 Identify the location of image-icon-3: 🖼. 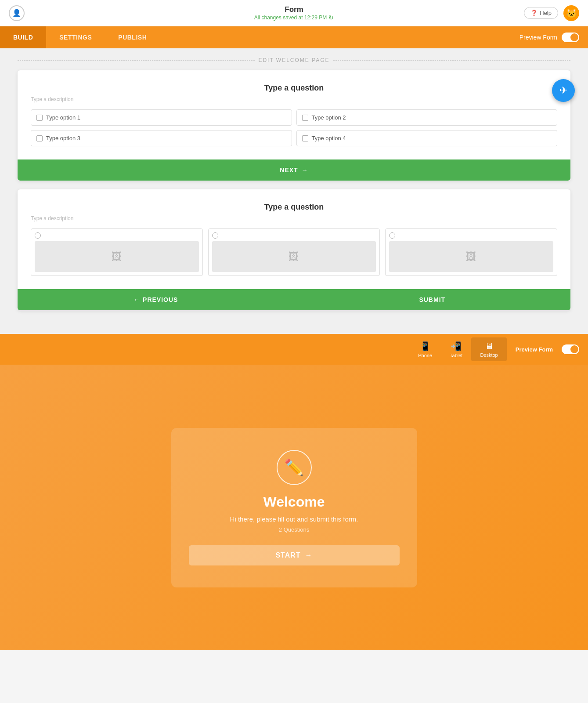
(471, 257).